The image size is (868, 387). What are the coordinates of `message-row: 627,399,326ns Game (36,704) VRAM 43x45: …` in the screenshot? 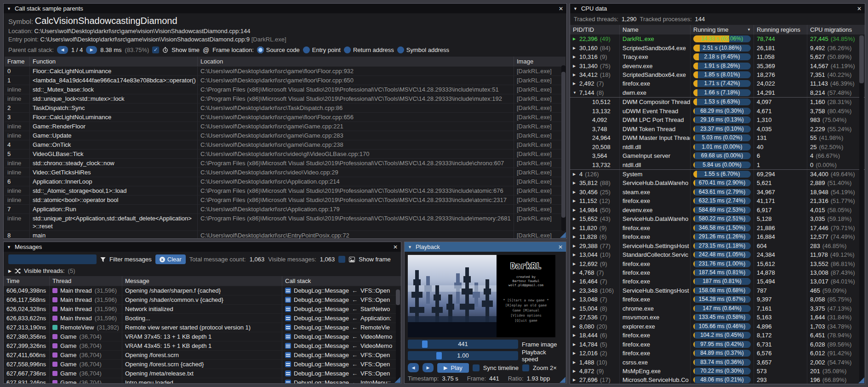 It's located at (202, 346).